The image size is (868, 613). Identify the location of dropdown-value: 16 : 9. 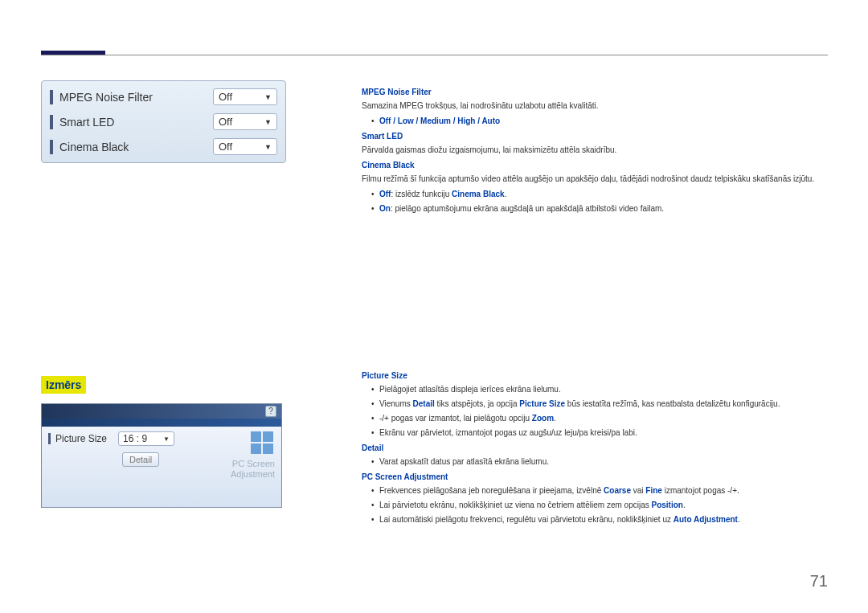
(135, 439).